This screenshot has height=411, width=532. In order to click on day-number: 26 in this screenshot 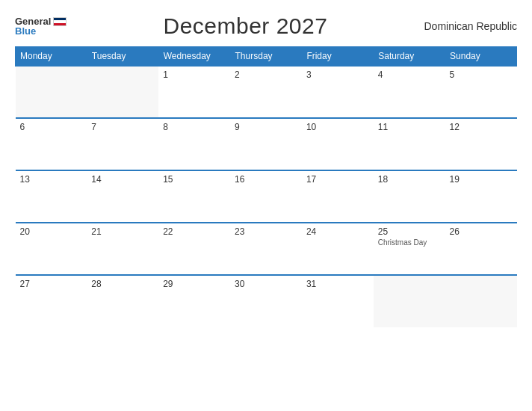, I will do `click(481, 232)`.